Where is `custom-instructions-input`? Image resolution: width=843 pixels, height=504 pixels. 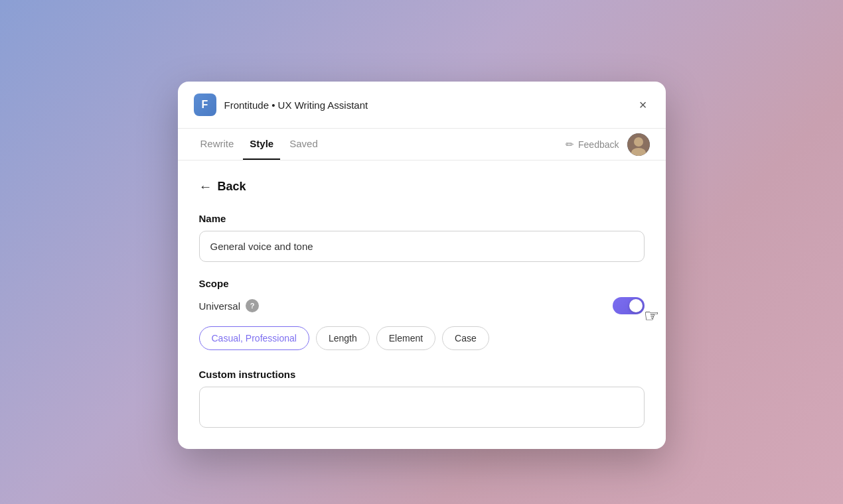
custom-instructions-input is located at coordinates (422, 407).